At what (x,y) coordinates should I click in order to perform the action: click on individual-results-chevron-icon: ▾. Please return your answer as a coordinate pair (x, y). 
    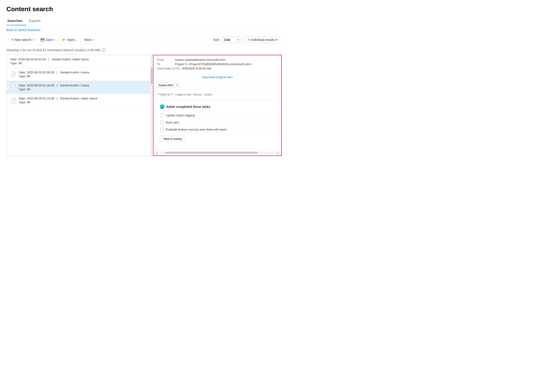
    Looking at the image, I should click on (276, 40).